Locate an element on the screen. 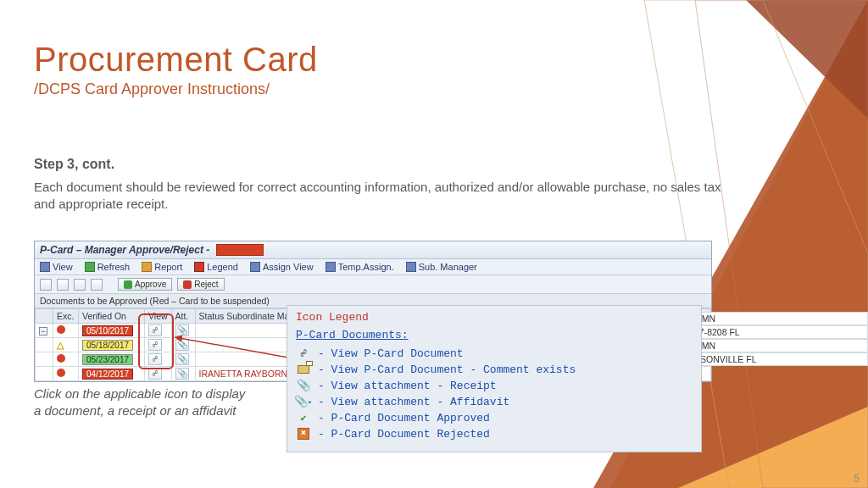  right-cell: 87-8208 FL is located at coordinates (779, 332).